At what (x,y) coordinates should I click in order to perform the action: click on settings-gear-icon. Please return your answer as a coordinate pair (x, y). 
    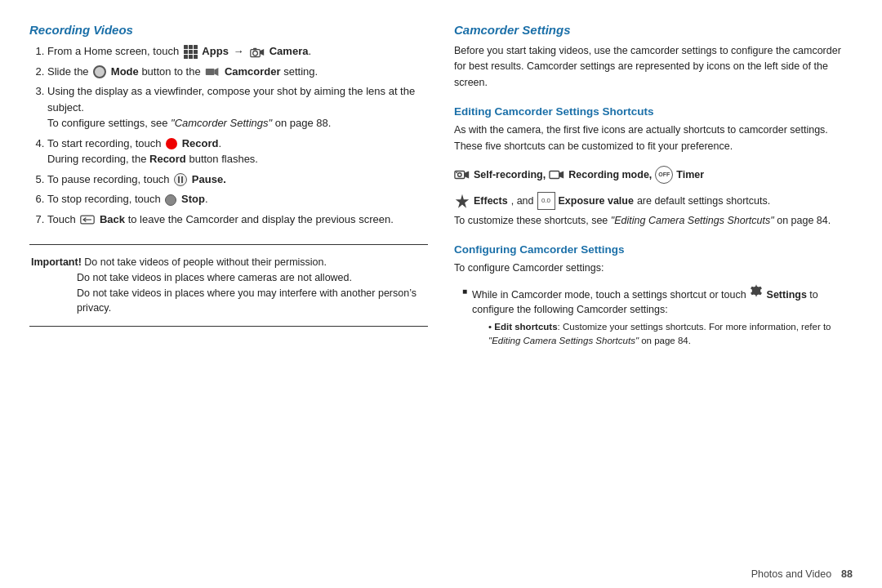
    Looking at the image, I should click on (756, 291).